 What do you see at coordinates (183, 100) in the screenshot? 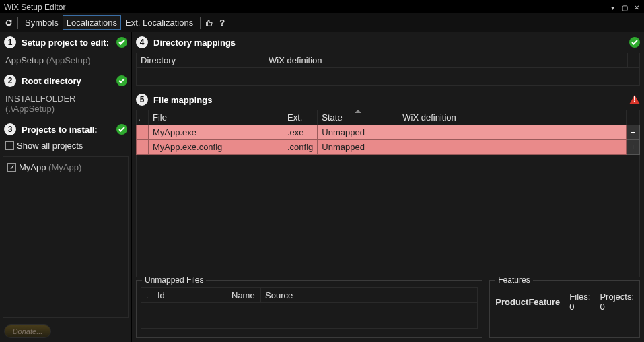
I see `step5-title: File mappings` at bounding box center [183, 100].